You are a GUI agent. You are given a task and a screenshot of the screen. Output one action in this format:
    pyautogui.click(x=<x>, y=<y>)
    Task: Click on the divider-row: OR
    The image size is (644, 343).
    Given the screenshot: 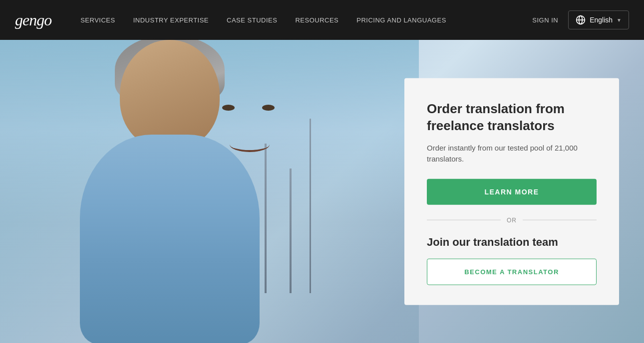 What is the action you would take?
    pyautogui.click(x=512, y=220)
    